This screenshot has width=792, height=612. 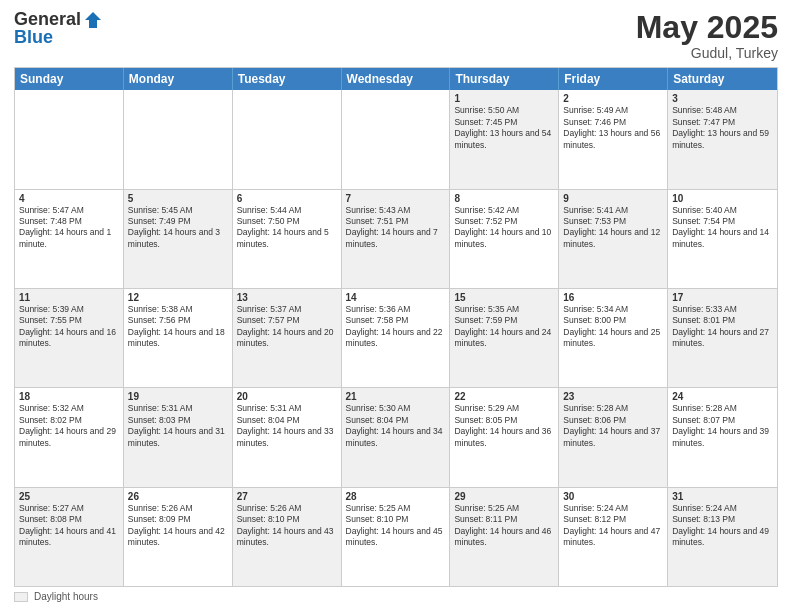 What do you see at coordinates (722, 526) in the screenshot?
I see `cell-info: Sunrise: 5:24 AM Sunset: 8:13 PM Dayligh…` at bounding box center [722, 526].